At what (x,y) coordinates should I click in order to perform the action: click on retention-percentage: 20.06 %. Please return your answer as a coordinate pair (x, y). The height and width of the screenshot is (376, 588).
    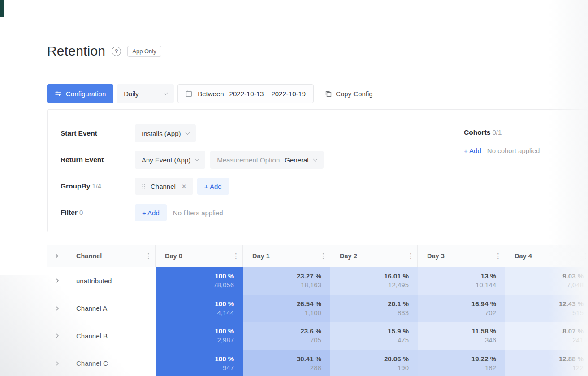
    Looking at the image, I should click on (396, 359).